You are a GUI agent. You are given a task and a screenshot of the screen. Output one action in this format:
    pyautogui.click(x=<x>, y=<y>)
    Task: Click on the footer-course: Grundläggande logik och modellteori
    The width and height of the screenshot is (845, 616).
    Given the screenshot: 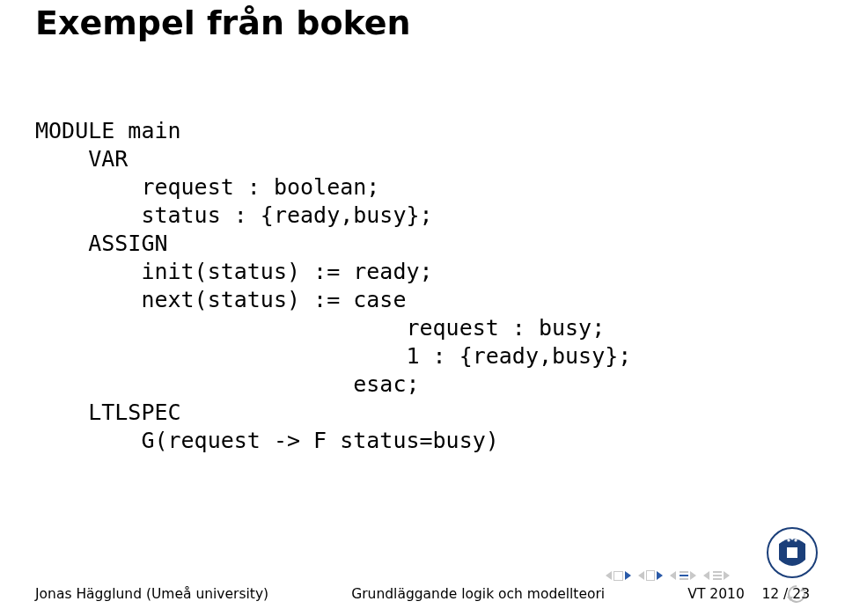 What is the action you would take?
    pyautogui.click(x=478, y=594)
    